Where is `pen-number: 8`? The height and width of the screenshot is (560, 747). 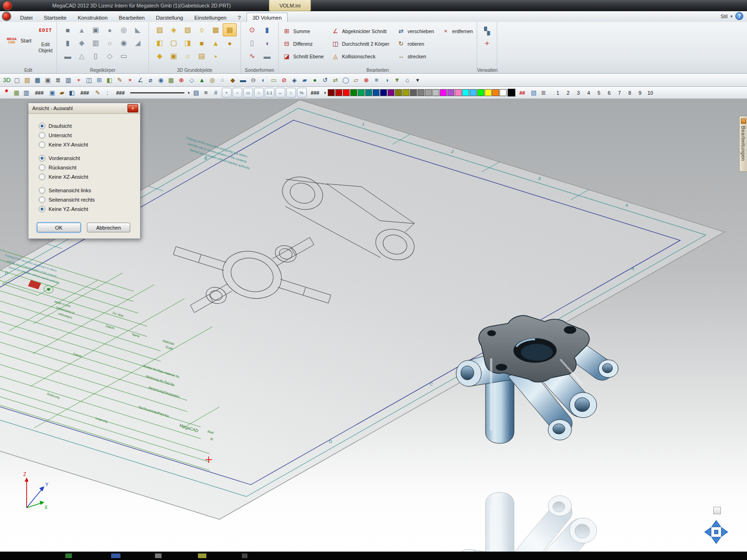 pen-number: 8 is located at coordinates (630, 93).